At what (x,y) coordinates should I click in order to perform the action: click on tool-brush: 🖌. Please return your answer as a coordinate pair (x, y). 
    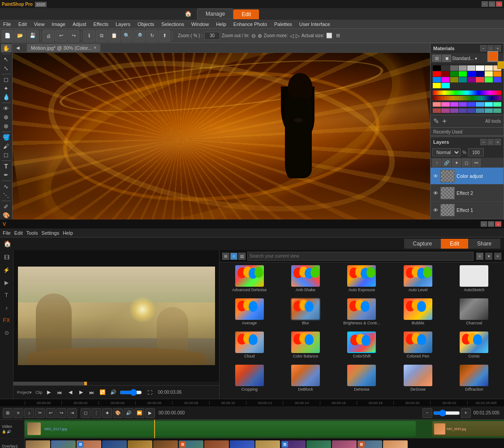
    Looking at the image, I should click on (6, 146).